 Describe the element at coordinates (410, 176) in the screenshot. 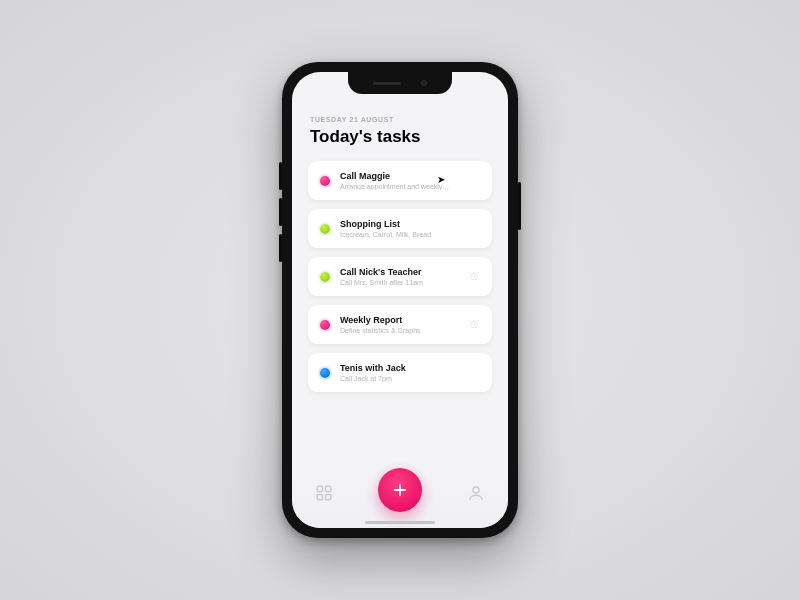

I see `task-title: Call Maggie` at that location.